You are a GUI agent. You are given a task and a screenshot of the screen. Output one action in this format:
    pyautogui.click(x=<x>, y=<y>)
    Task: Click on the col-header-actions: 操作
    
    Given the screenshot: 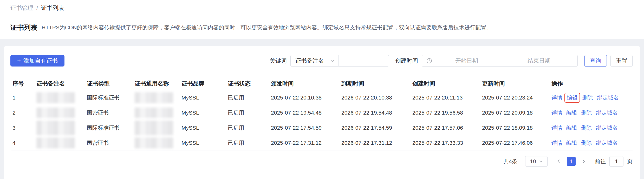 What is the action you would take?
    pyautogui.click(x=591, y=84)
    